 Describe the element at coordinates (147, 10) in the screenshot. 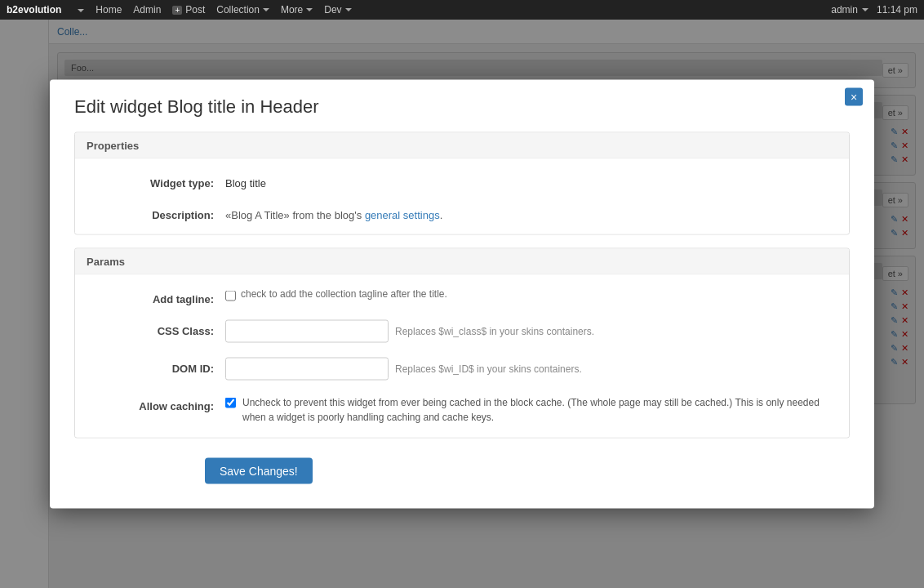

I see `nav-admin: Admin` at that location.